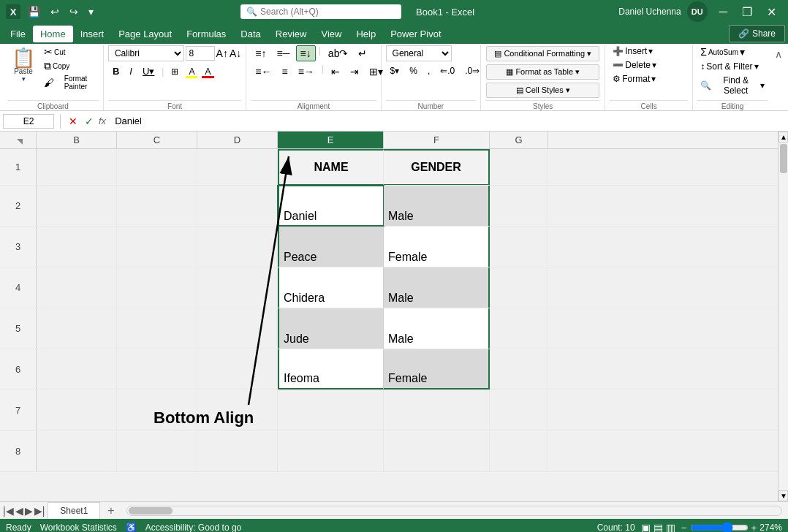 The width and height of the screenshot is (788, 532). I want to click on cell-e3: Peace, so click(330, 247).